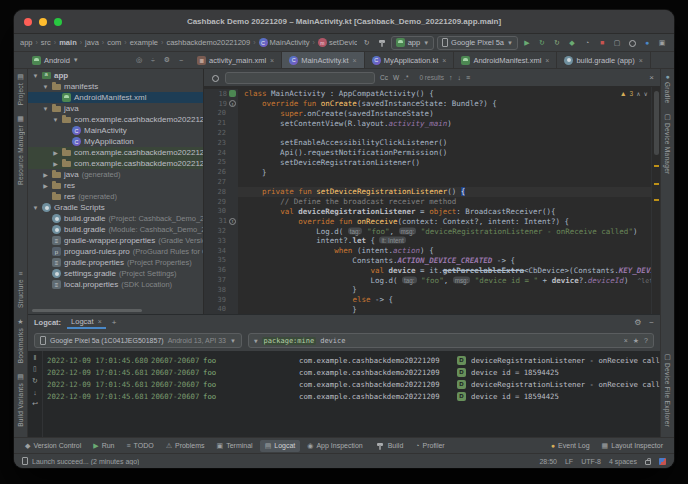 The image size is (688, 484). Describe the element at coordinates (638, 94) in the screenshot. I see `prev-warning-icon: ∧` at that location.